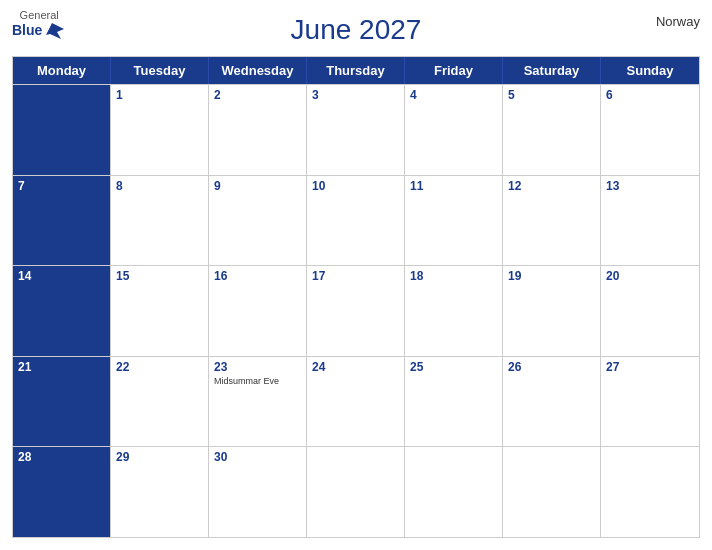 The width and height of the screenshot is (712, 550). Describe the element at coordinates (122, 367) in the screenshot. I see `day-number: 22` at that location.